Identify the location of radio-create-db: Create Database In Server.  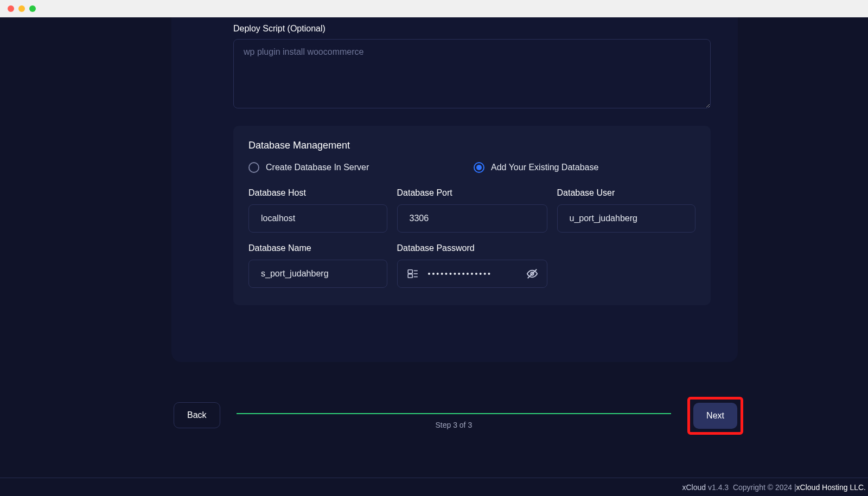
(361, 168).